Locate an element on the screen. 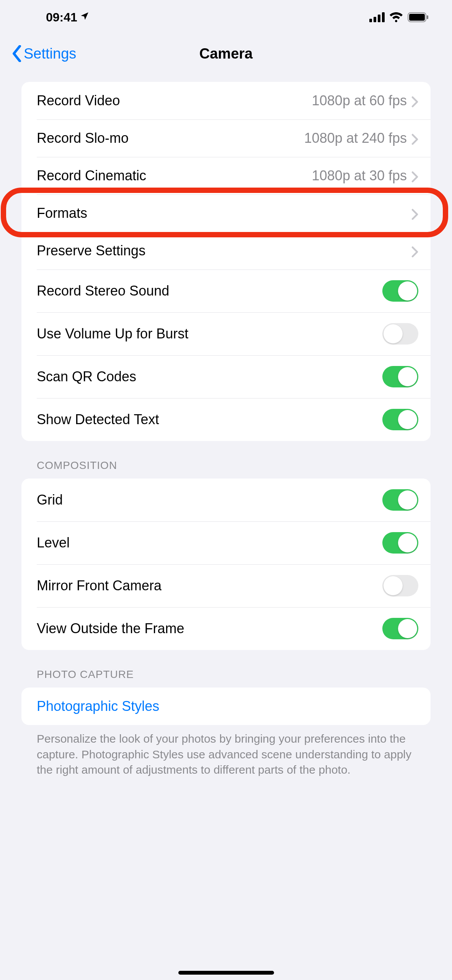 This screenshot has height=980, width=452. level-row: Level is located at coordinates (226, 543).